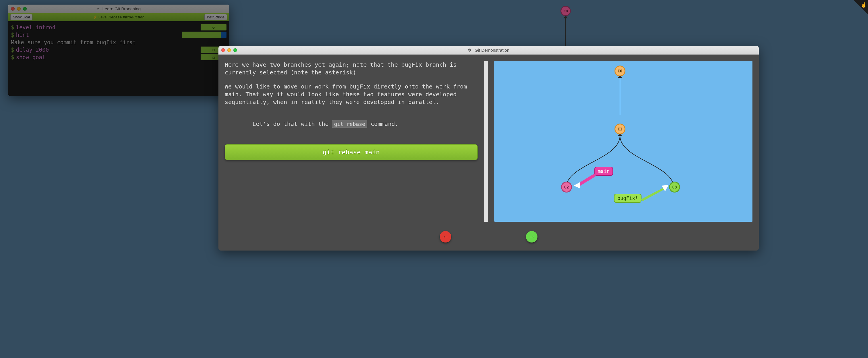  Describe the element at coordinates (119, 50) in the screenshot. I see `terminal-line: $ delay 2000` at that location.